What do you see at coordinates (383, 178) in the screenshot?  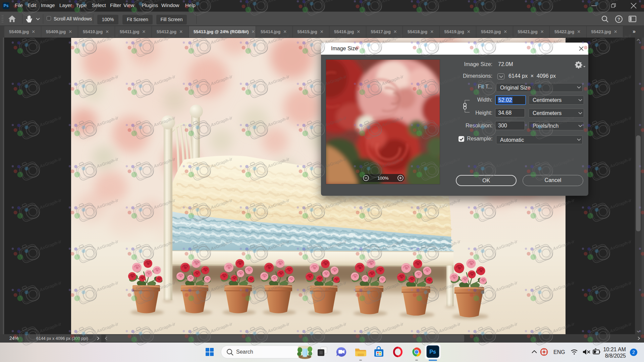 I see `svg-text: 100%` at bounding box center [383, 178].